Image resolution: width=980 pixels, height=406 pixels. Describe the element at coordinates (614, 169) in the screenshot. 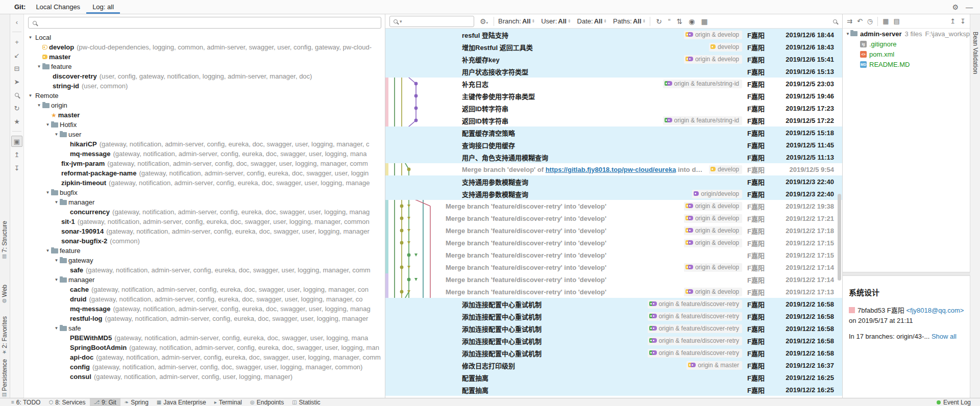

I see `commit-row: Merge branch 'develop' of https://gitlab…` at that location.